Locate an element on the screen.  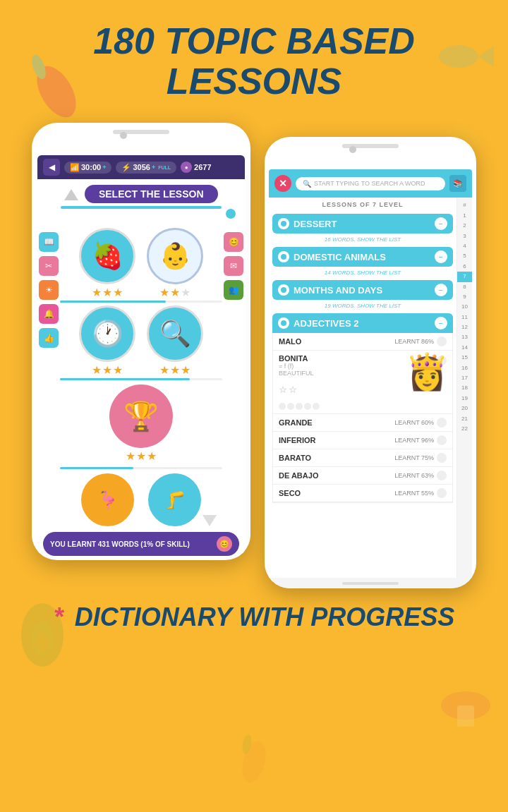
sidebar-18: 18 is located at coordinates (464, 388).